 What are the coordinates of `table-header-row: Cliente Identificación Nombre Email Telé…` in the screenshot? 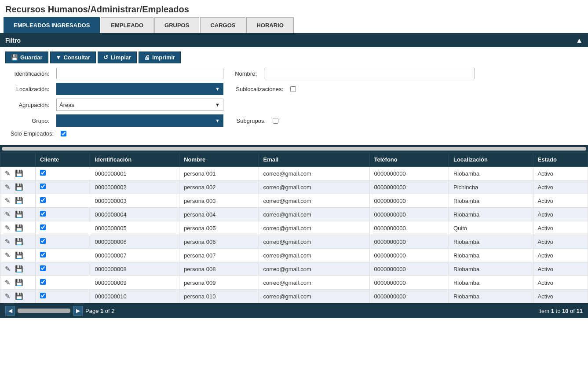 It's located at (294, 160).